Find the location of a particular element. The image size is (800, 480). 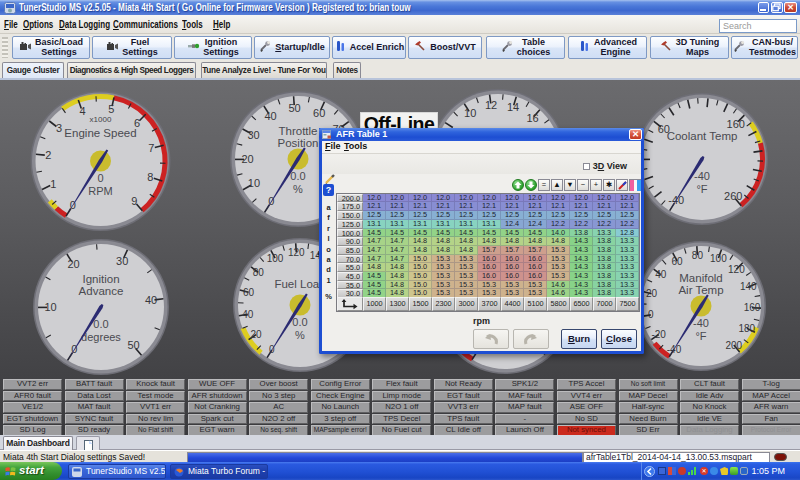

svg-text: 2 is located at coordinates (48, 155).